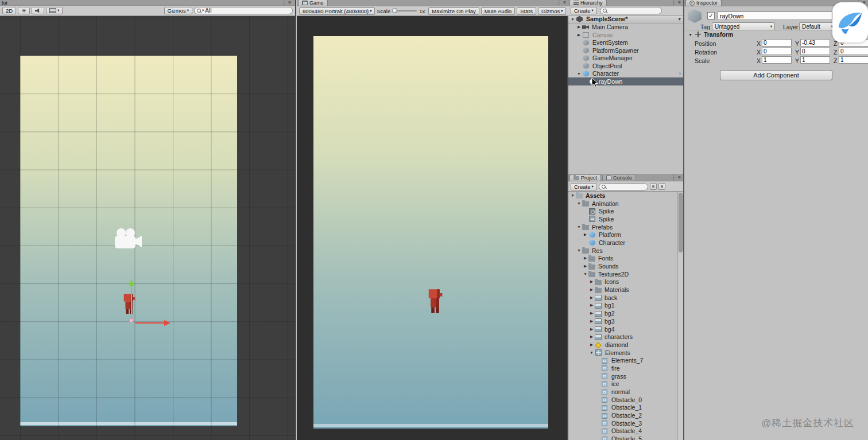 This screenshot has height=440, width=868. I want to click on project-search-input, so click(626, 187).